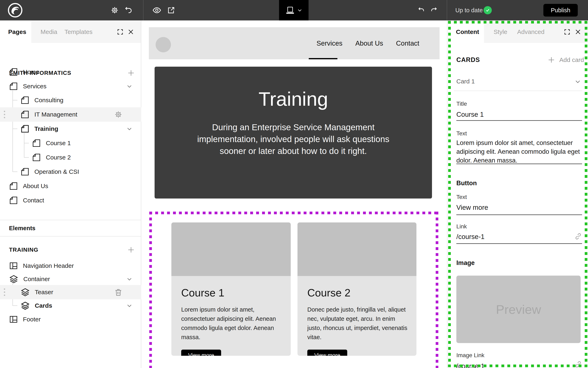  Describe the element at coordinates (15, 10) in the screenshot. I see `app-logo-icon` at that location.